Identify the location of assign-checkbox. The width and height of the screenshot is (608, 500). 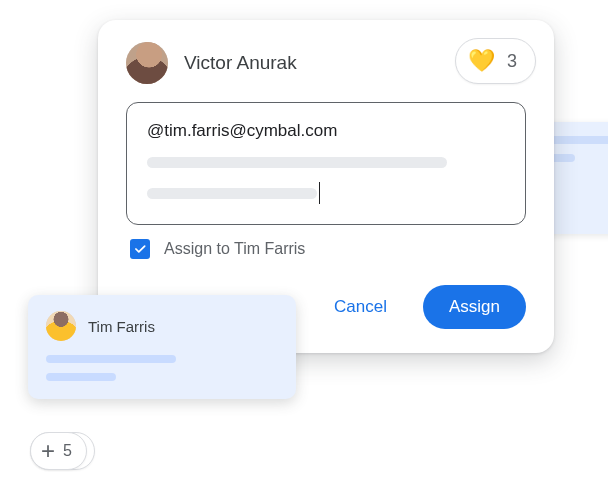
(140, 249).